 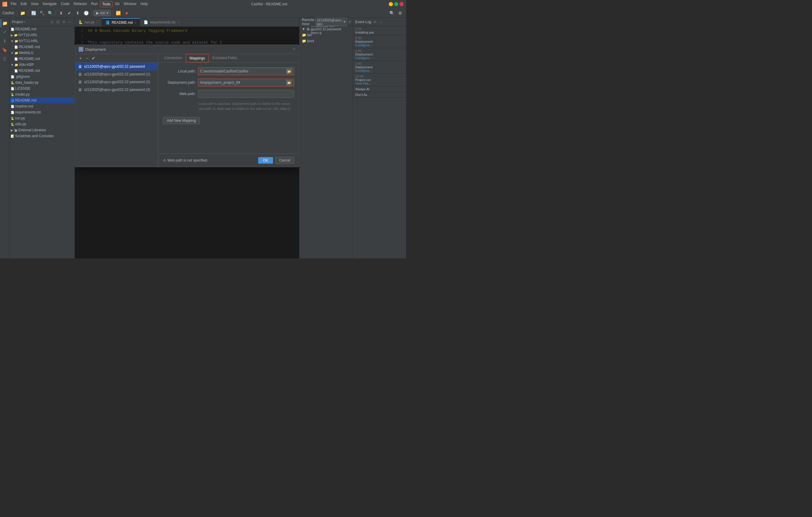 What do you see at coordinates (121, 22) in the screenshot?
I see `tab-readme: 📘 README.md ×` at bounding box center [121, 22].